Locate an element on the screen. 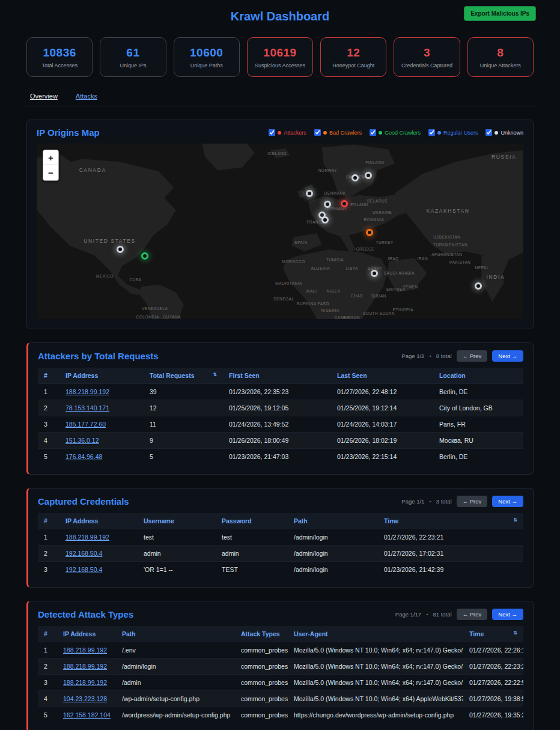 The width and height of the screenshot is (560, 730). total-count: 81 total is located at coordinates (442, 614).